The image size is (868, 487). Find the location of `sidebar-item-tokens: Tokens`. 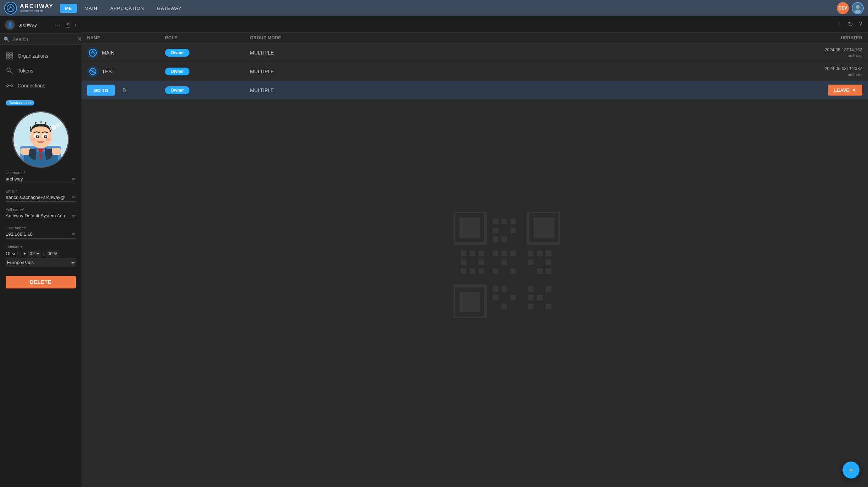

sidebar-item-tokens: Tokens is located at coordinates (41, 71).